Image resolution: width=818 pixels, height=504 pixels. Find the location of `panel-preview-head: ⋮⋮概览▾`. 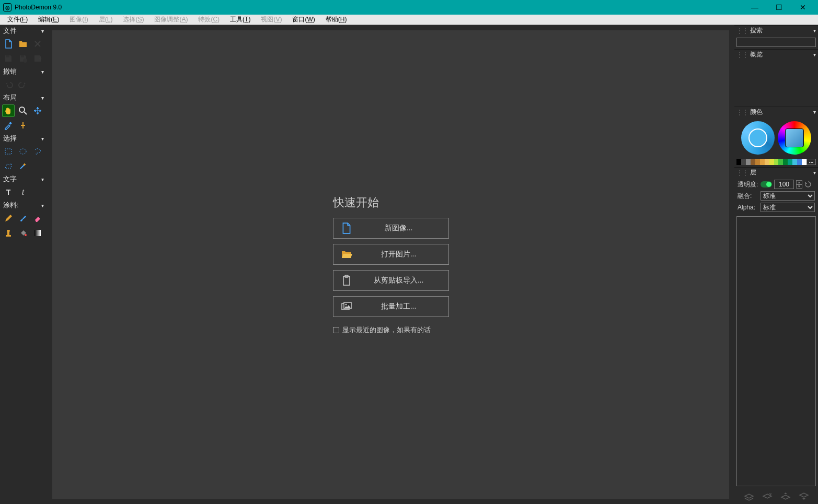

panel-preview-head: ⋮⋮概览▾ is located at coordinates (776, 54).